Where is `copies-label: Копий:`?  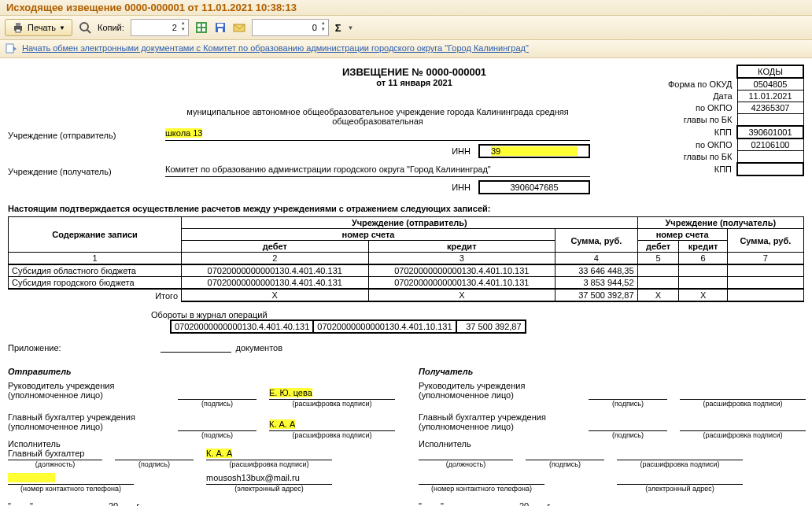
copies-label: Копий: is located at coordinates (111, 28).